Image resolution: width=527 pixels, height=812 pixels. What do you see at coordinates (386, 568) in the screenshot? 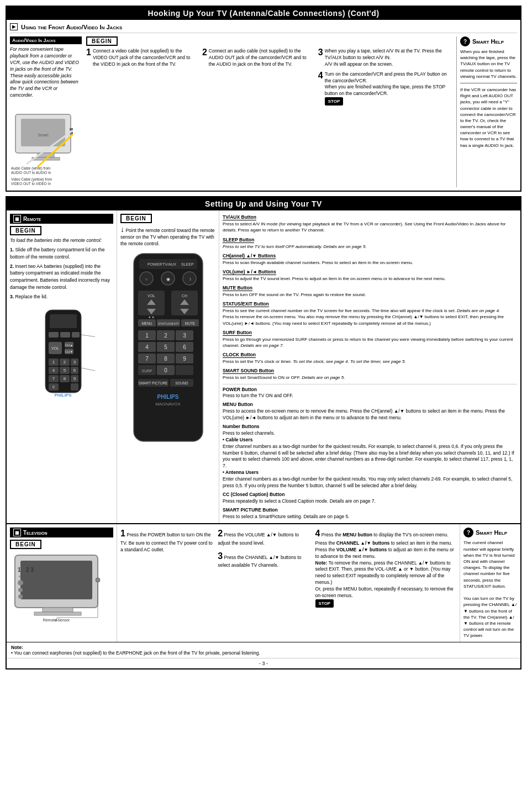
I see `tv-step-4: 4 Press the MENU button to display the T…` at bounding box center [386, 568].